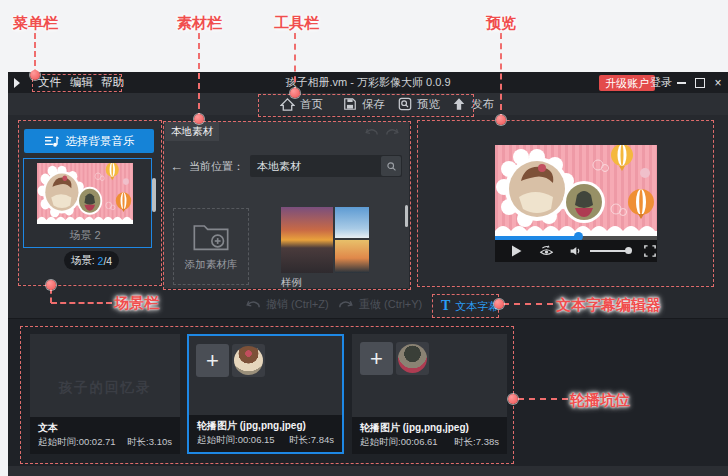  Describe the element at coordinates (296, 24) in the screenshot. I see `annotation-label-toolbar: 工具栏` at that location.